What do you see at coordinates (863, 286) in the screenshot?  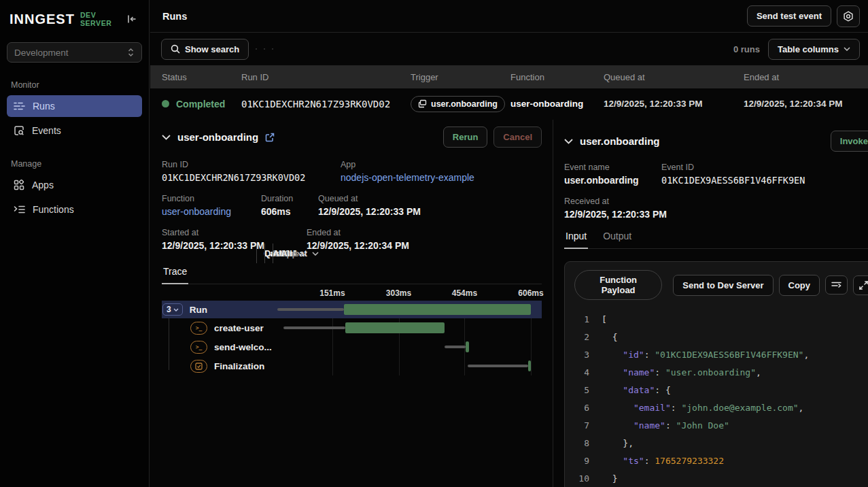 I see `expand-icon` at bounding box center [863, 286].